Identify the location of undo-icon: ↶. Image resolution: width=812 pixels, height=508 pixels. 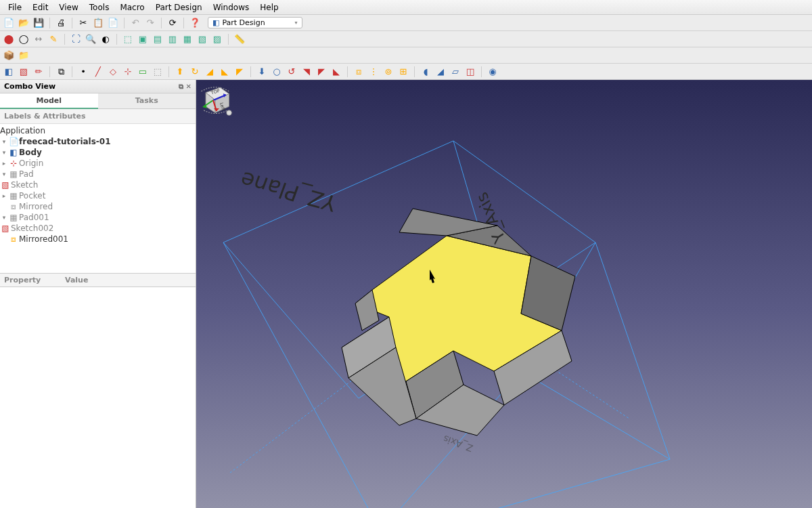
(135, 23).